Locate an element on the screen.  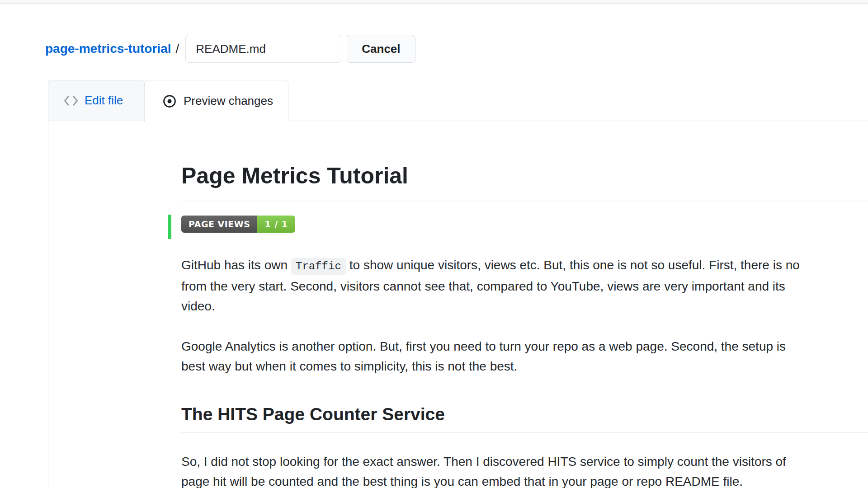
inline-code-traffic: Traffic is located at coordinates (318, 267).